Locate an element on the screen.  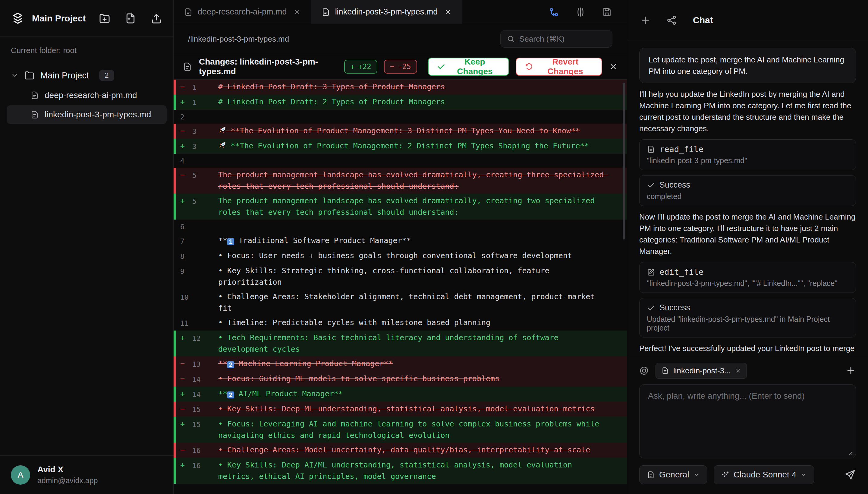
chat-title: Chat is located at coordinates (703, 20).